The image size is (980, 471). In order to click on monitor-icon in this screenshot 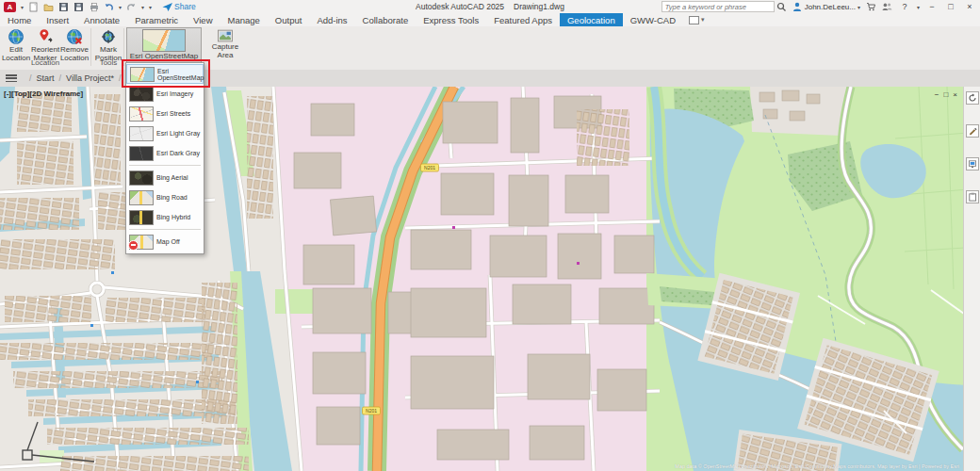, I will do `click(972, 164)`.